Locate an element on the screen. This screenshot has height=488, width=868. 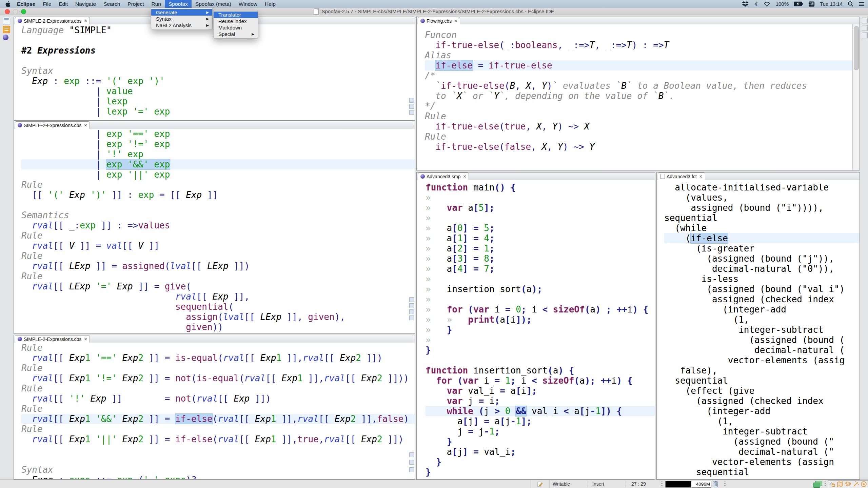
tab-flowing-cbs: Flowing.cbs✕ is located at coordinates (439, 21).